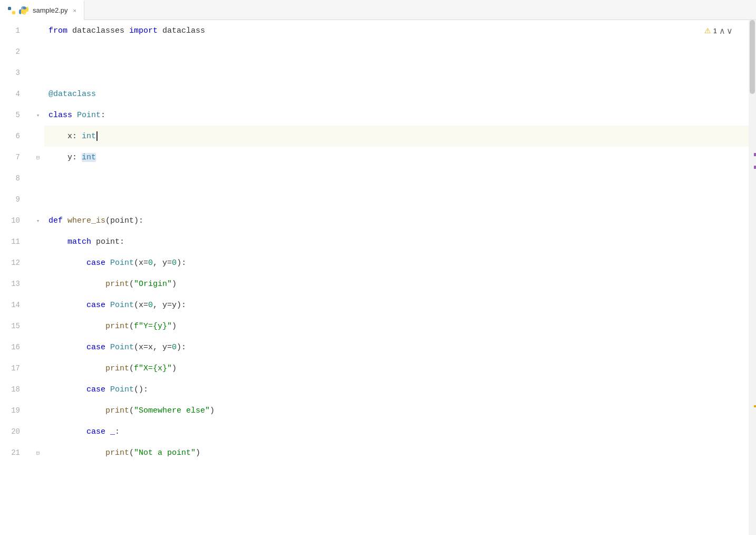  Describe the element at coordinates (13, 242) in the screenshot. I see `line-number-11: 11` at that location.